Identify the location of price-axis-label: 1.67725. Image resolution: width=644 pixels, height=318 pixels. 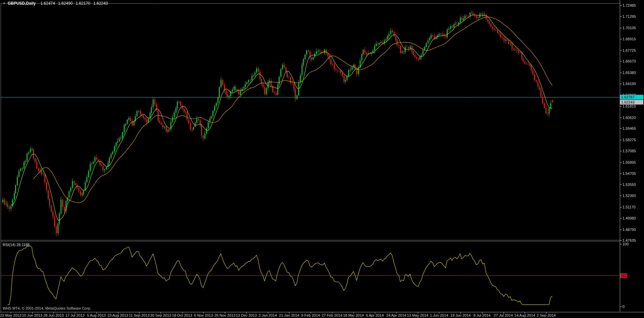
(629, 50).